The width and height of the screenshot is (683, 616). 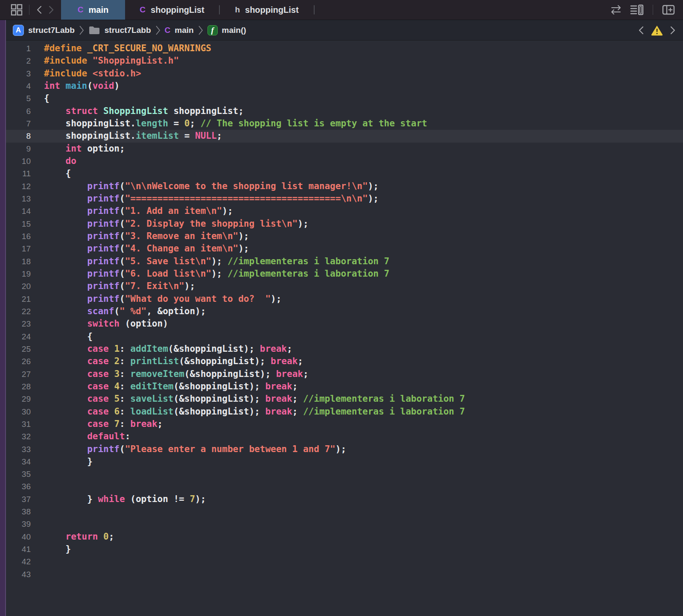 What do you see at coordinates (20, 336) in the screenshot?
I see `line-number: 24` at bounding box center [20, 336].